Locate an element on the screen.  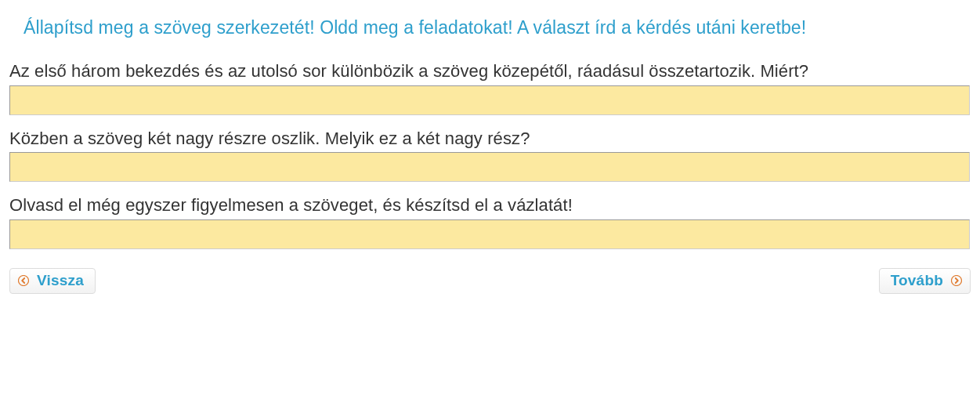
question-text: Olvasd el még egyszer figyelmesen a szöv… is located at coordinates (490, 205).